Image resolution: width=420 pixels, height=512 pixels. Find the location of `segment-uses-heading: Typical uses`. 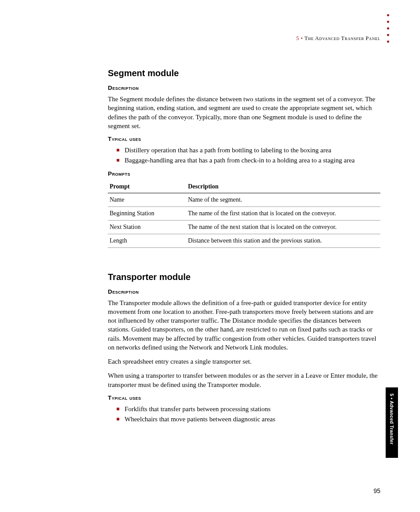

segment-uses-heading: Typical uses is located at coordinates (244, 139).